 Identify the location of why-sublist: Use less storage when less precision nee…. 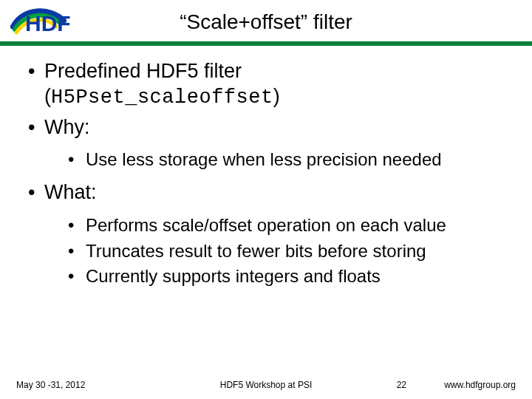
(280, 160).